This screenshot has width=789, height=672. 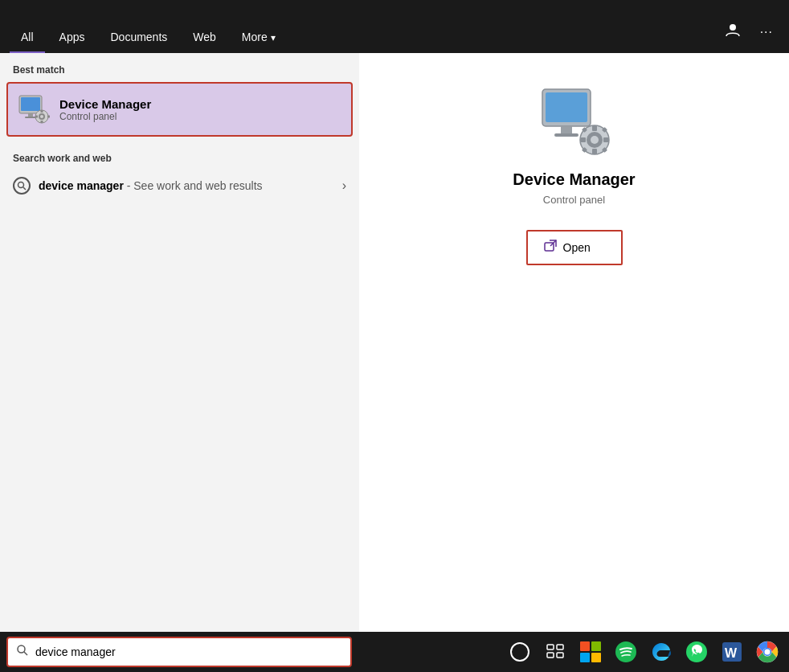 I want to click on best-match-title: Device Manager, so click(x=105, y=104).